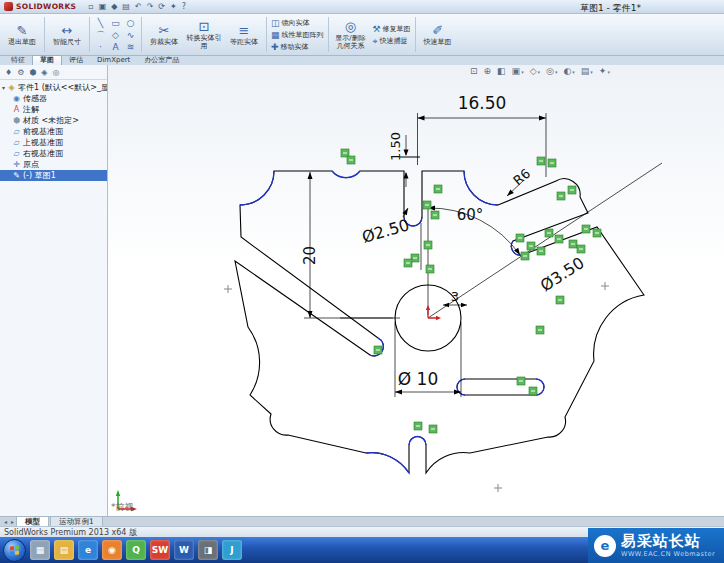  What do you see at coordinates (76, 60) in the screenshot?
I see `tab-evaluate: 评估` at bounding box center [76, 60].